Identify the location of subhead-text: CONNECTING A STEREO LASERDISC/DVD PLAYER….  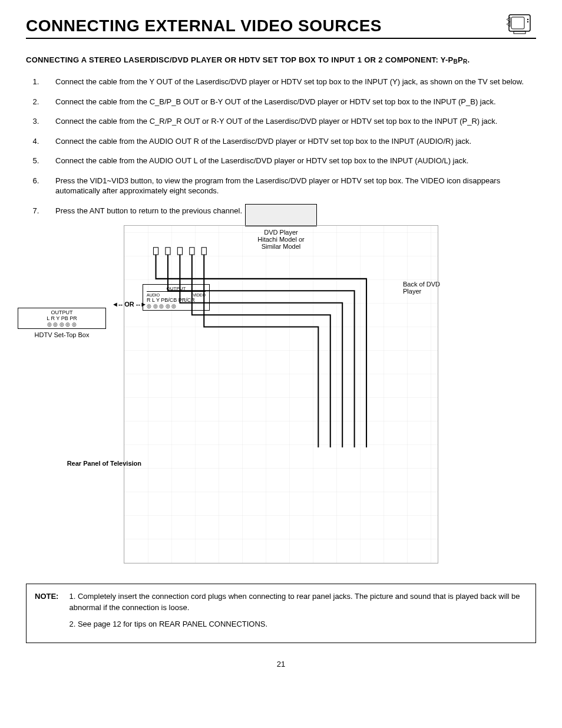
(240, 60).